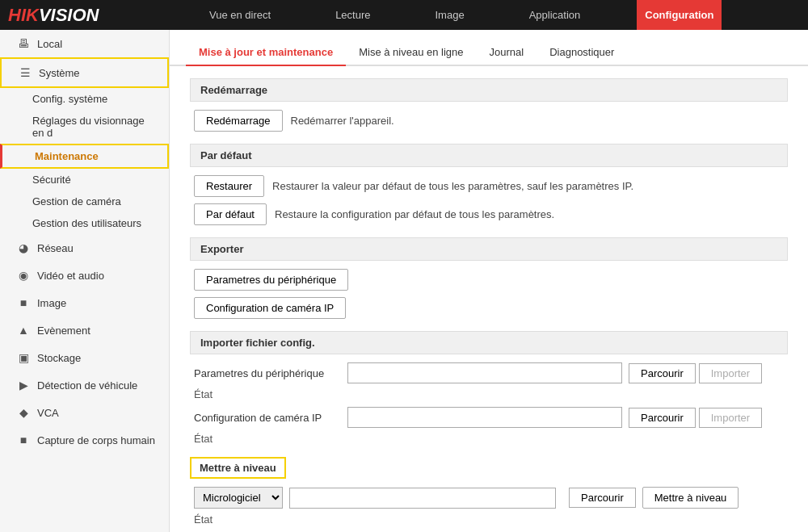 The width and height of the screenshot is (808, 532). What do you see at coordinates (23, 440) in the screenshot?
I see `body-icon: ■` at bounding box center [23, 440].